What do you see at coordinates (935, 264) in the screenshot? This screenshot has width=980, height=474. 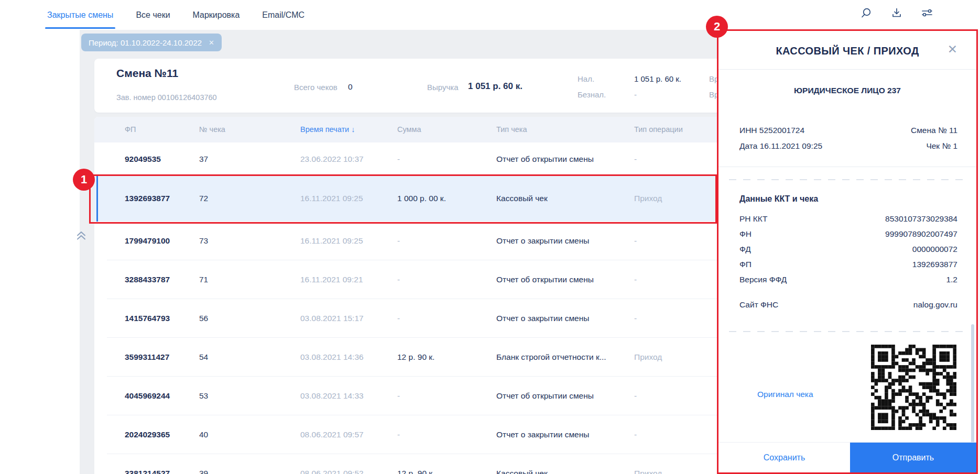 I see `kkt-value: 1392693877` at bounding box center [935, 264].